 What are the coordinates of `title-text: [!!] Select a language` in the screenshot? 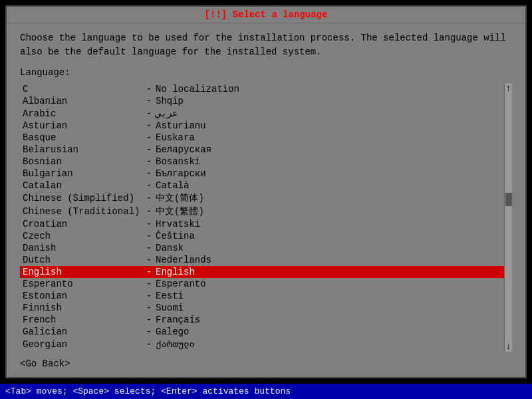 It's located at (266, 15).